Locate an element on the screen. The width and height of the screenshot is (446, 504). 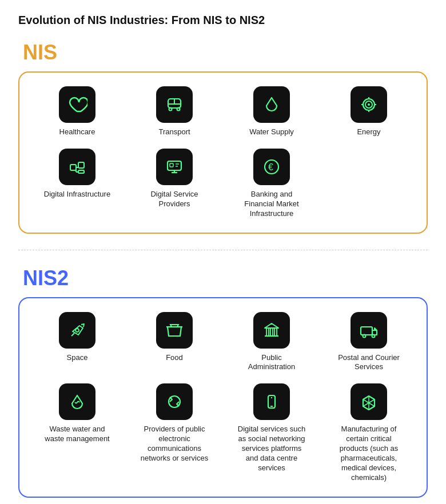
food-label: Food is located at coordinates (174, 358).